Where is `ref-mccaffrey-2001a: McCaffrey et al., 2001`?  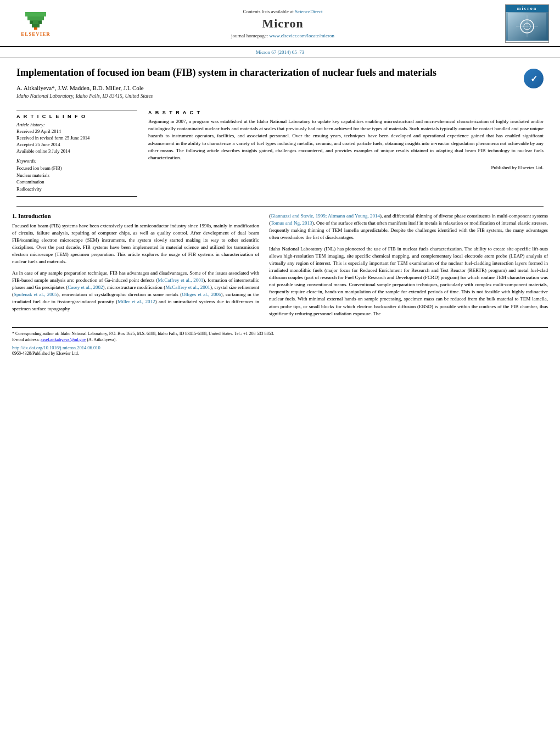 ref-mccaffrey-2001a: McCaffrey et al., 2001 is located at coordinates (180, 280).